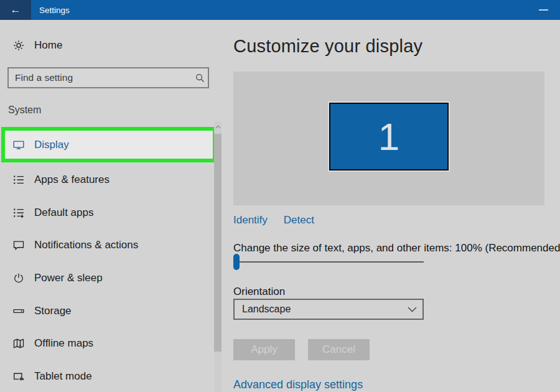  What do you see at coordinates (280, 10) in the screenshot?
I see `titlebar: ← Settings` at bounding box center [280, 10].